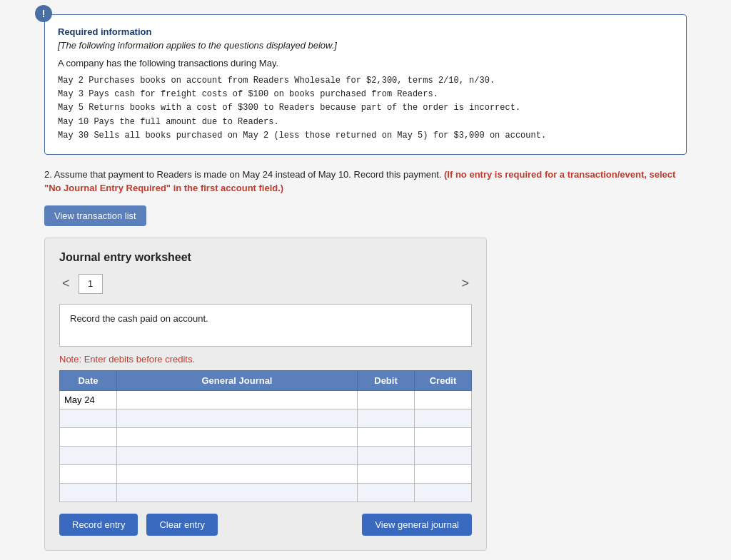  What do you see at coordinates (386, 380) in the screenshot?
I see `header-debit: Debit` at bounding box center [386, 380].